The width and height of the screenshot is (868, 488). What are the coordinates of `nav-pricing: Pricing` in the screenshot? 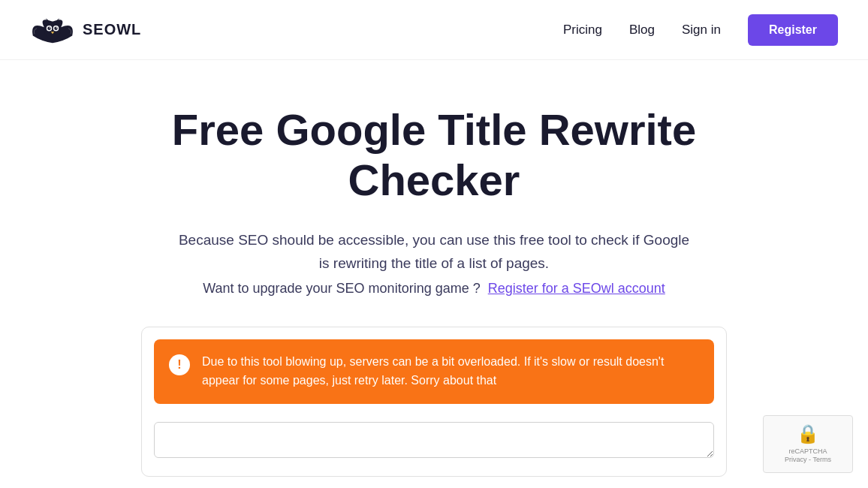 It's located at (583, 30).